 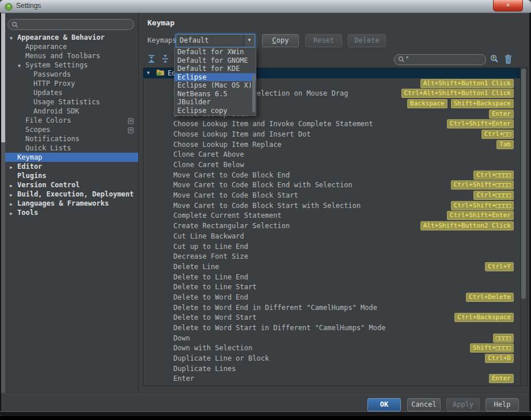 What do you see at coordinates (332, 247) in the screenshot?
I see `keymap-action-row-cut-up-to-line-end: Cut up to Line End` at bounding box center [332, 247].